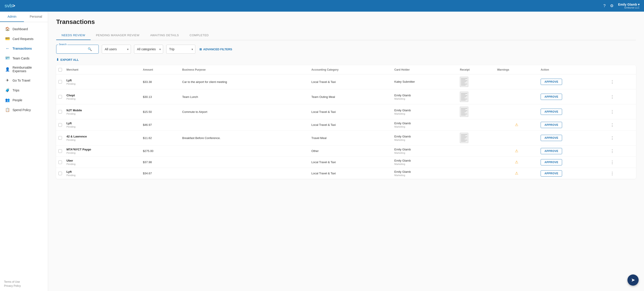 This screenshot has height=291, width=644. What do you see at coordinates (102, 110) in the screenshot?
I see `merchant-name: NJT Mobile` at bounding box center [102, 110].